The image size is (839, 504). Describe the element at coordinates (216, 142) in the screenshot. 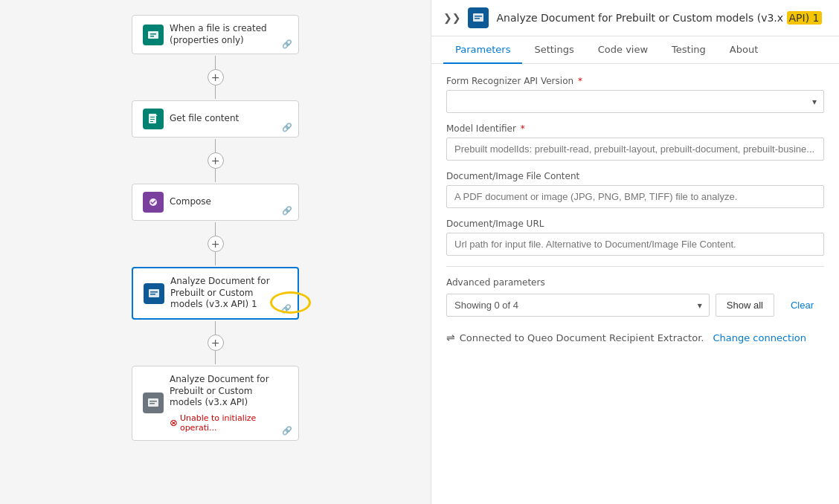

I see `flow-item-get-file: Get file content 🔗 +` at that location.